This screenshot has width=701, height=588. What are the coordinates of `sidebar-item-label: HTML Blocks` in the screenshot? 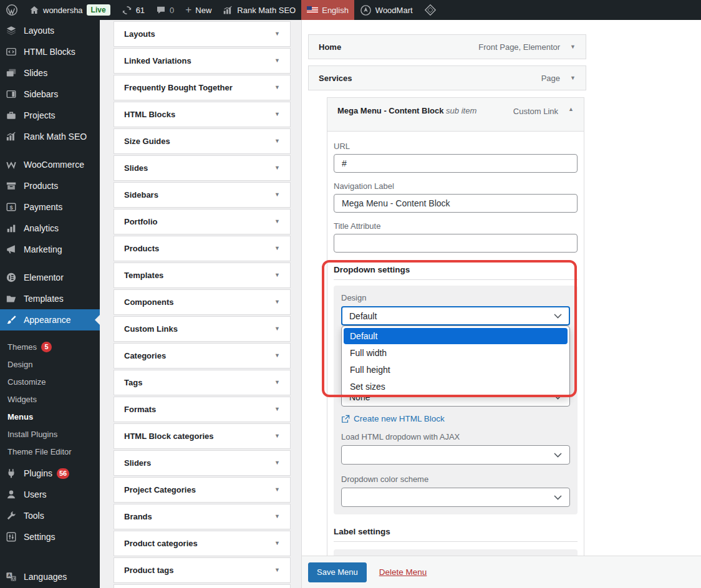 It's located at (50, 52).